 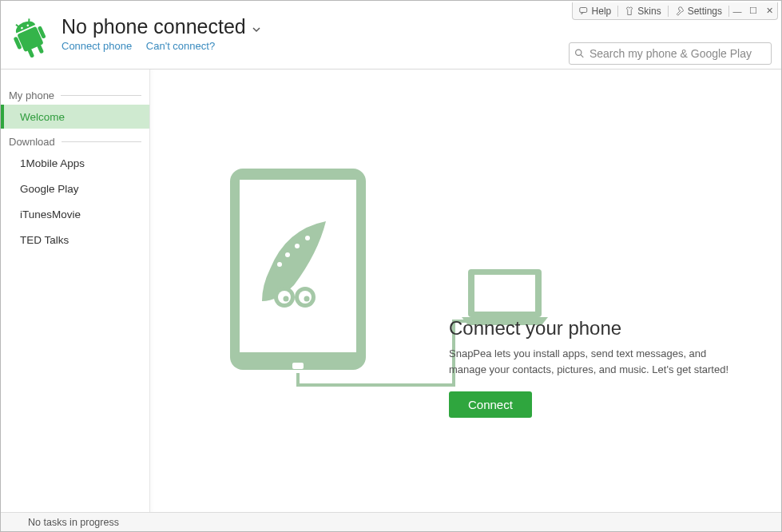 What do you see at coordinates (75, 141) in the screenshot?
I see `sidebar-section-download: Download` at bounding box center [75, 141].